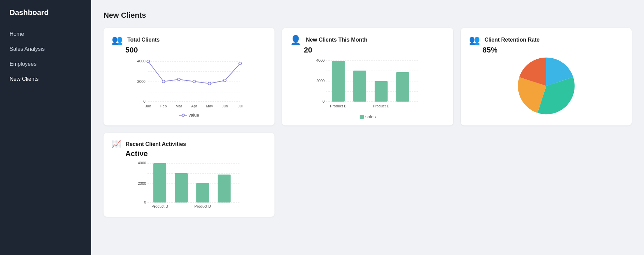  I want to click on line-chart-svg: 4000 2000 0, so click(189, 84).